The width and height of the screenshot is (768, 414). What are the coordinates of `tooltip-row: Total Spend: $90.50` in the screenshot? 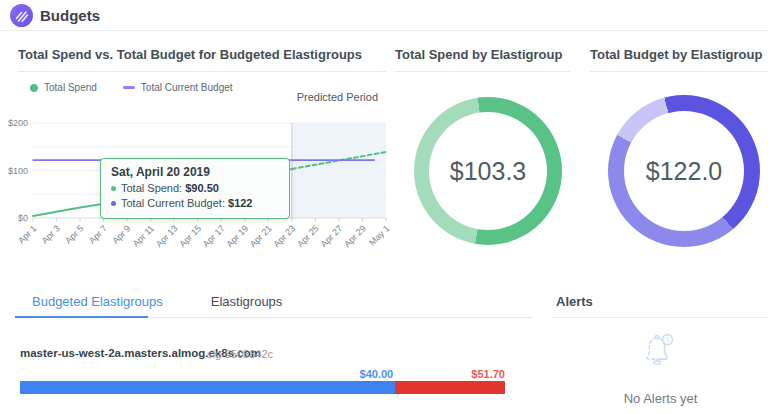 It's located at (195, 188).